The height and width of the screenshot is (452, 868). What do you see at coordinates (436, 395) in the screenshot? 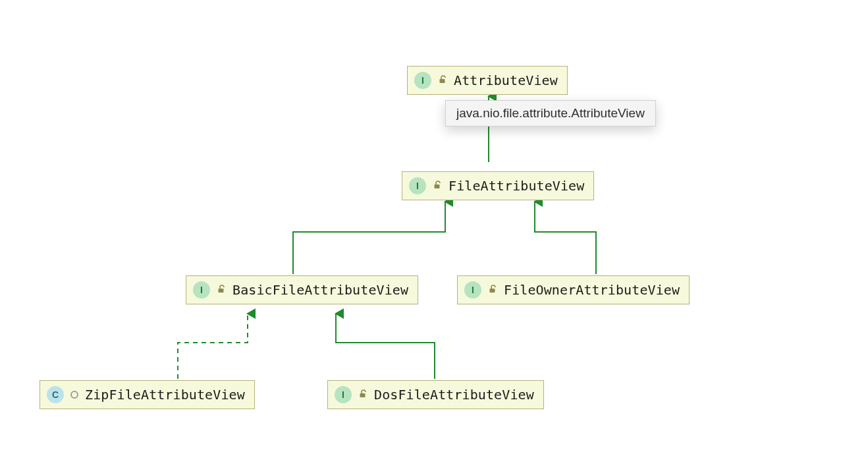
I see `node-dosfileattributeview: I DosFileAttributeView` at bounding box center [436, 395].